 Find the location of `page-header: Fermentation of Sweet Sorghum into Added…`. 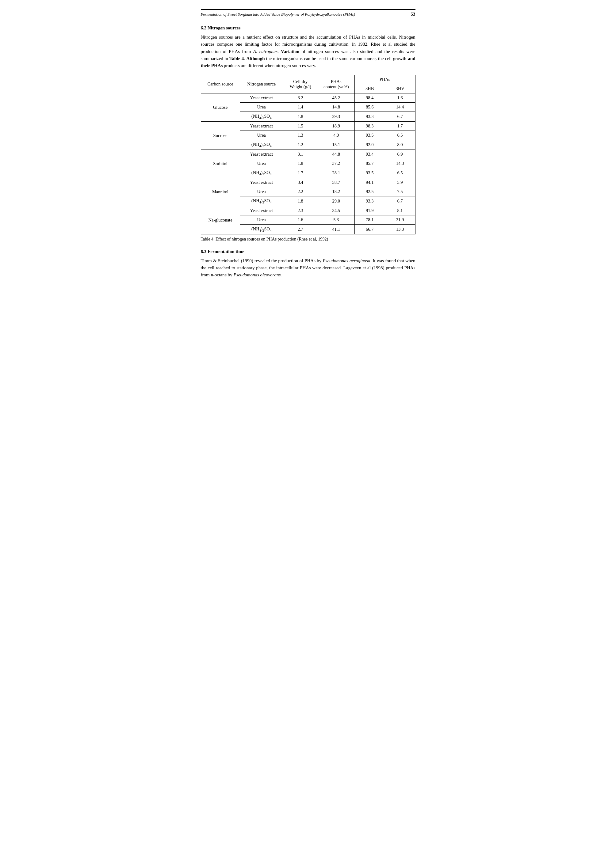

page-header: Fermentation of Sweet Sorghum into Added… is located at coordinates (308, 13).